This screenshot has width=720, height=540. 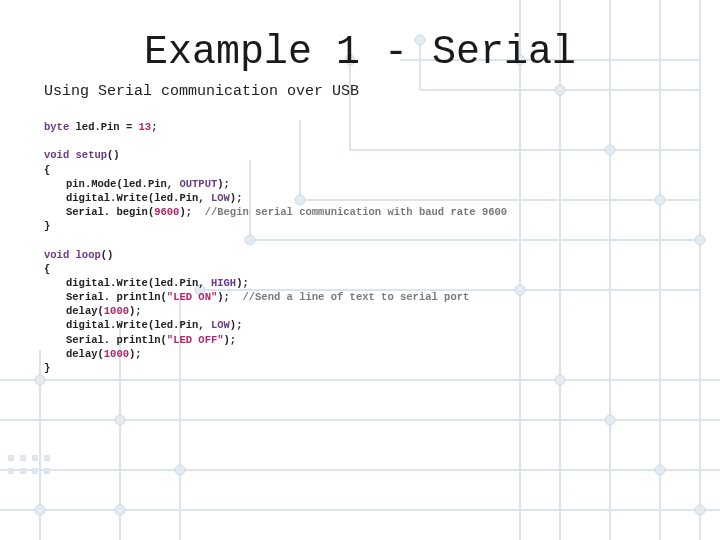 I want to click on code-line: Serial. println("LED ON"); //Send a line…, so click(x=362, y=297).